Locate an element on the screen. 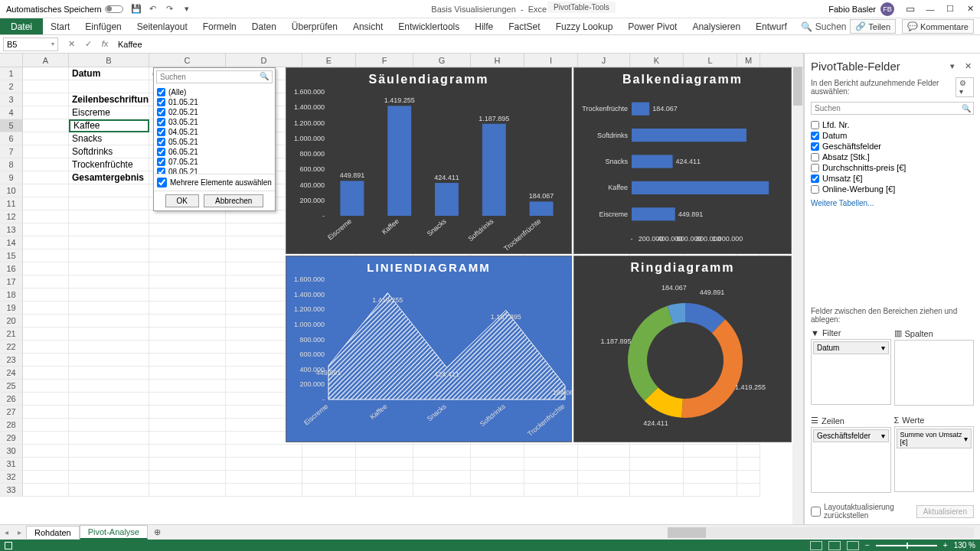 The image size is (980, 551). pane-dropdown-icon: ▾ is located at coordinates (952, 67).